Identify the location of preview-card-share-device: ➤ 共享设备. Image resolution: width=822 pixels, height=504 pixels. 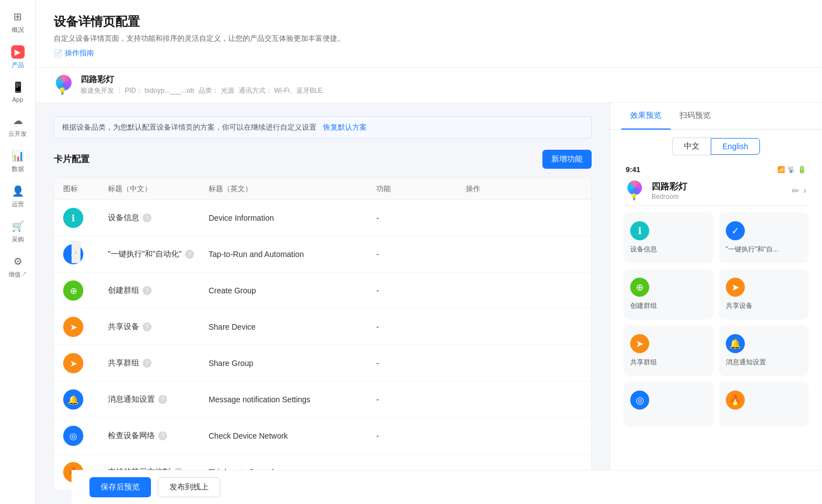
(764, 294).